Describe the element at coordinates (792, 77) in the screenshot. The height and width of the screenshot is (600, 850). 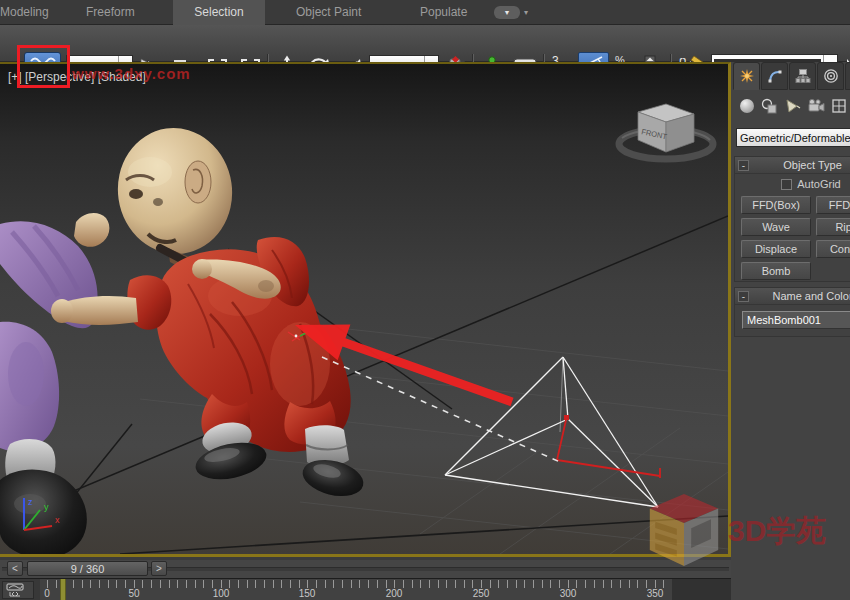
I see `command-panel-tabs` at that location.